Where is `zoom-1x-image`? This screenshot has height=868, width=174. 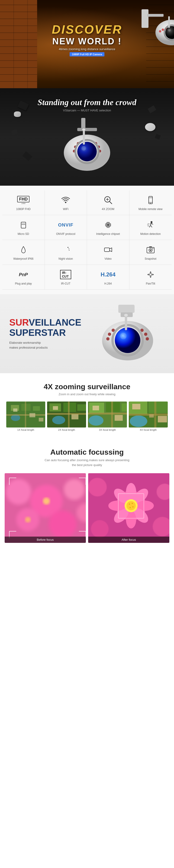 zoom-1x-image is located at coordinates (26, 414).